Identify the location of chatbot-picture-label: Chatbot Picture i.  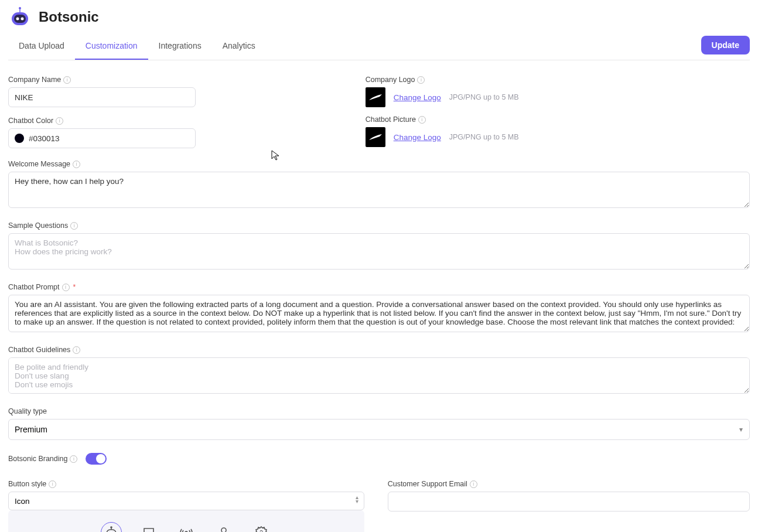
(558, 120).